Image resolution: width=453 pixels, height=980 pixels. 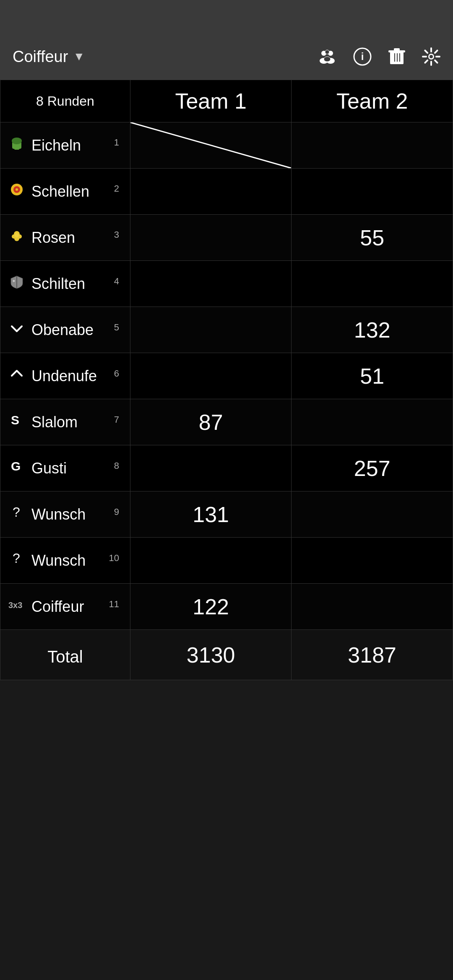 I want to click on schilten-icon, so click(x=17, y=283).